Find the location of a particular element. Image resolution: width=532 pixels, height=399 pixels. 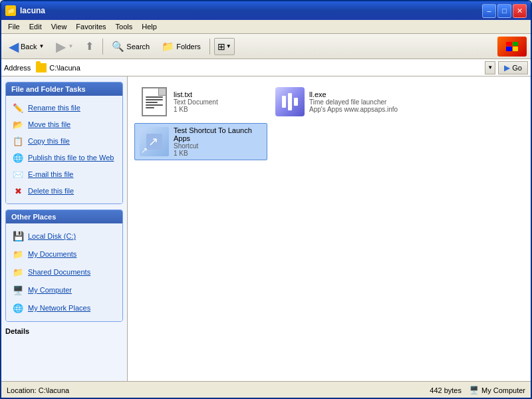

file-info-list-txt: list.txt Text Document 1 KB is located at coordinates (196, 102).